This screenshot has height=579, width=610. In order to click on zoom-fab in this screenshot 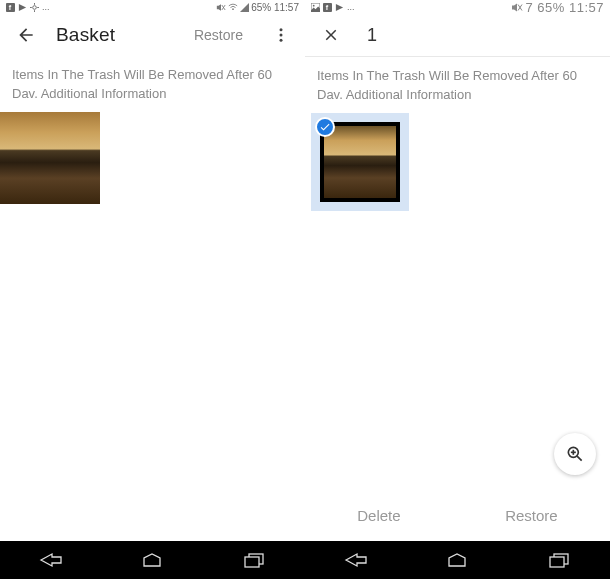, I will do `click(575, 454)`.